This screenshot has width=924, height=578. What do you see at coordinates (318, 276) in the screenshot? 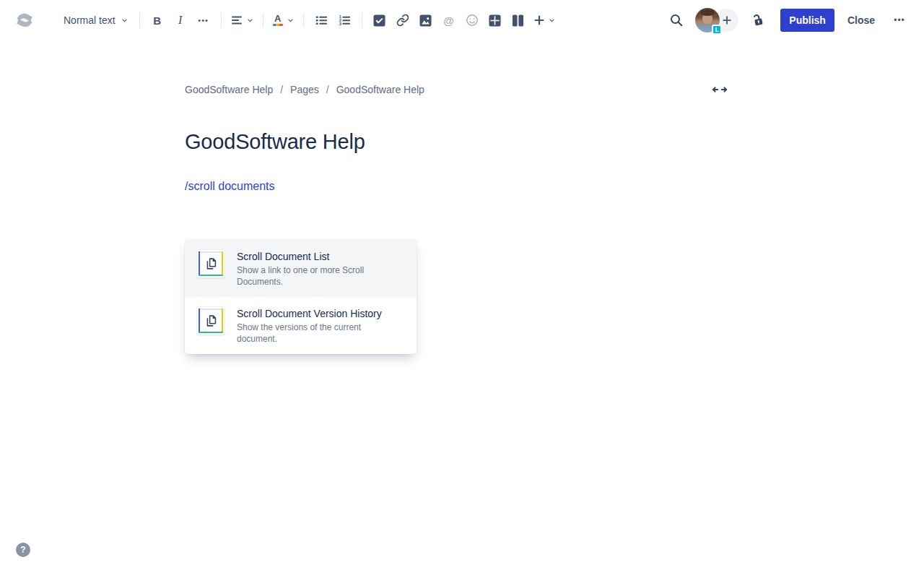
I see `menu-item-description: Show a link to one or more Scroll Docume…` at bounding box center [318, 276].